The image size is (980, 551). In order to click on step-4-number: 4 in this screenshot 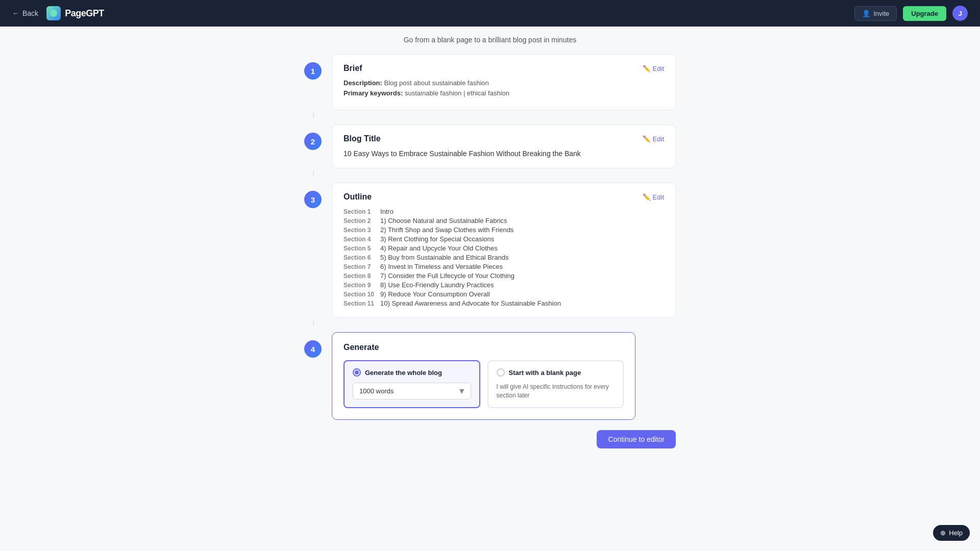, I will do `click(313, 349)`.